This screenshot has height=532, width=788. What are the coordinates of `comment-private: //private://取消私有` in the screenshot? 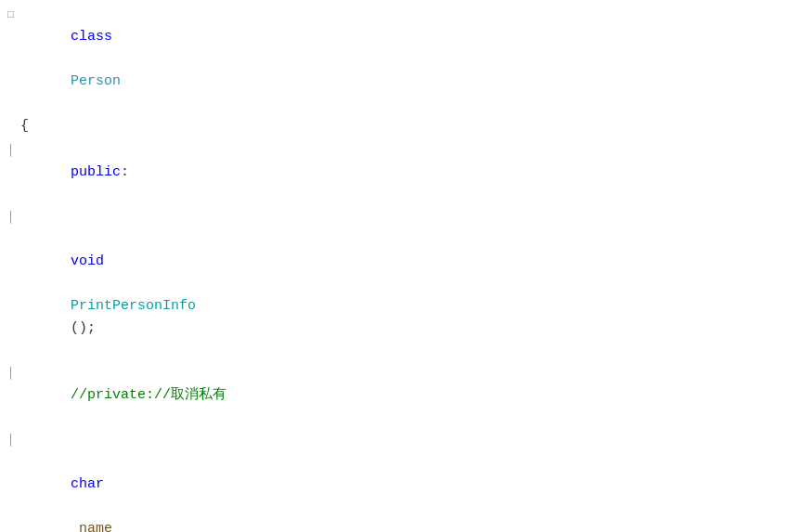 It's located at (149, 396).